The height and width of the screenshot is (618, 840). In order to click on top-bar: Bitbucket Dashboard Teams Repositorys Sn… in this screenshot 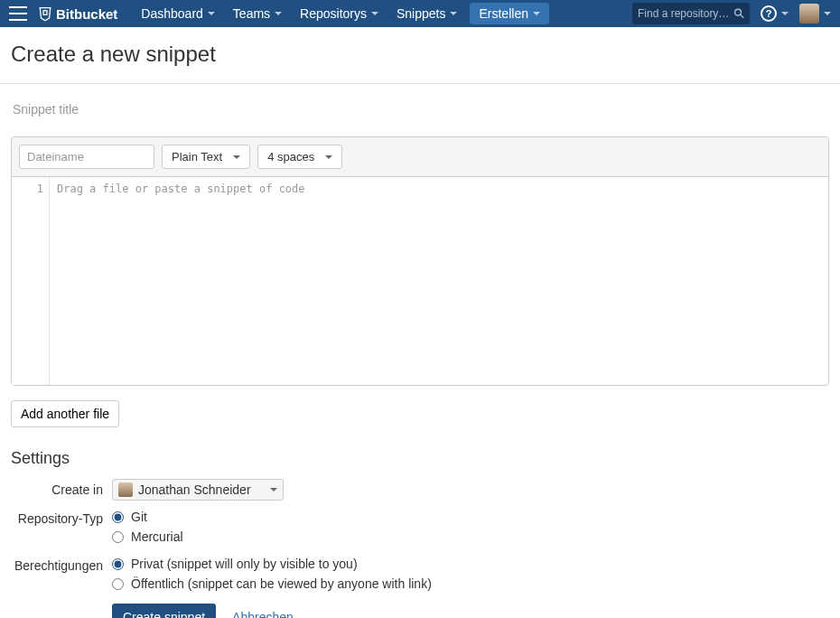, I will do `click(420, 14)`.